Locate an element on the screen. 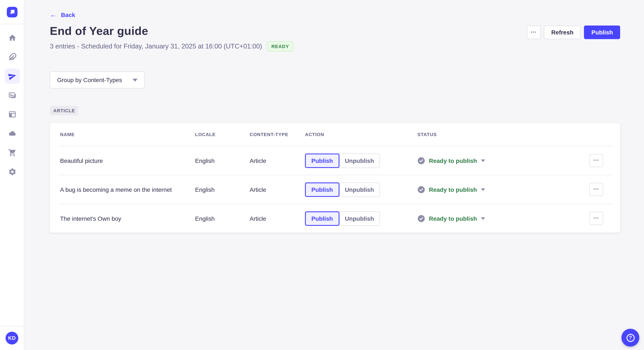 The width and height of the screenshot is (644, 350). cell-name: The internet's Own boy is located at coordinates (128, 218).